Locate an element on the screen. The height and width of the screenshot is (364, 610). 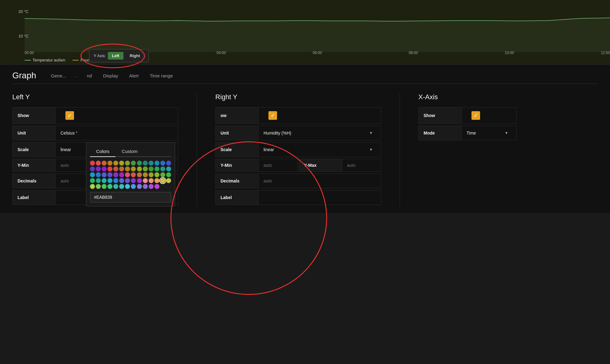
right-y-decimals-input is located at coordinates (320, 181).